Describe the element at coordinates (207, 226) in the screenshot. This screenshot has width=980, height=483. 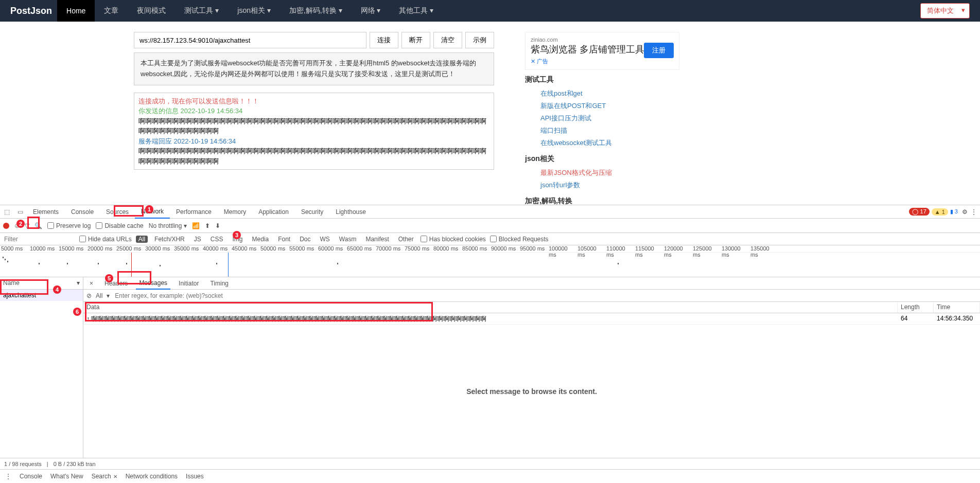
I see `upload-icon: ⬆` at that location.